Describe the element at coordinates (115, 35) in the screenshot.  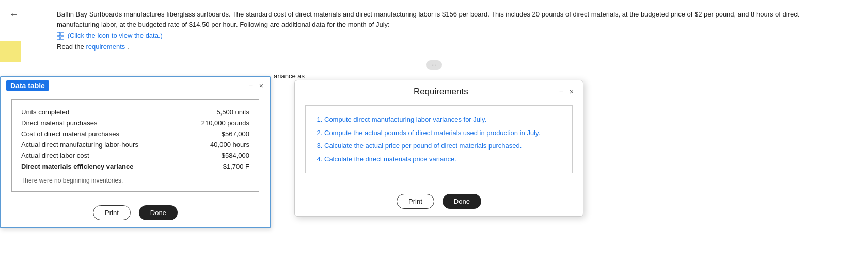
I see `data-link-text: (Click the icon to view the data.)` at that location.